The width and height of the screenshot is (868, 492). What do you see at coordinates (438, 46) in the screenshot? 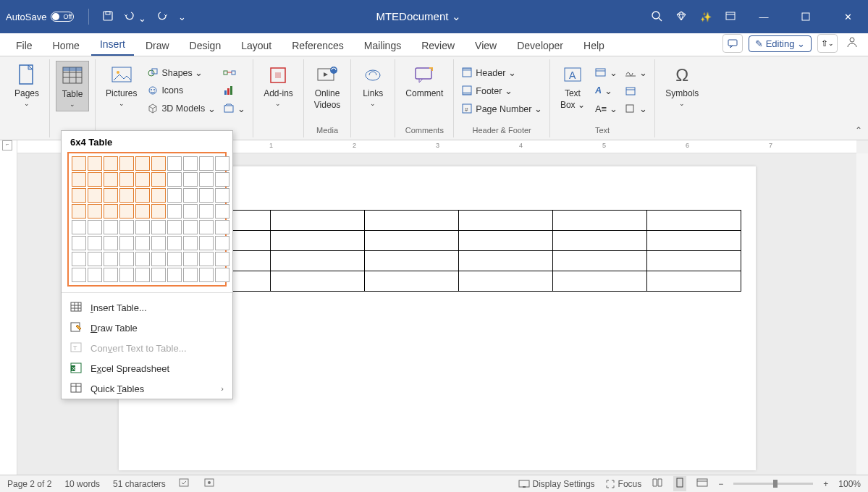
I see `tab-review: Review` at bounding box center [438, 46].